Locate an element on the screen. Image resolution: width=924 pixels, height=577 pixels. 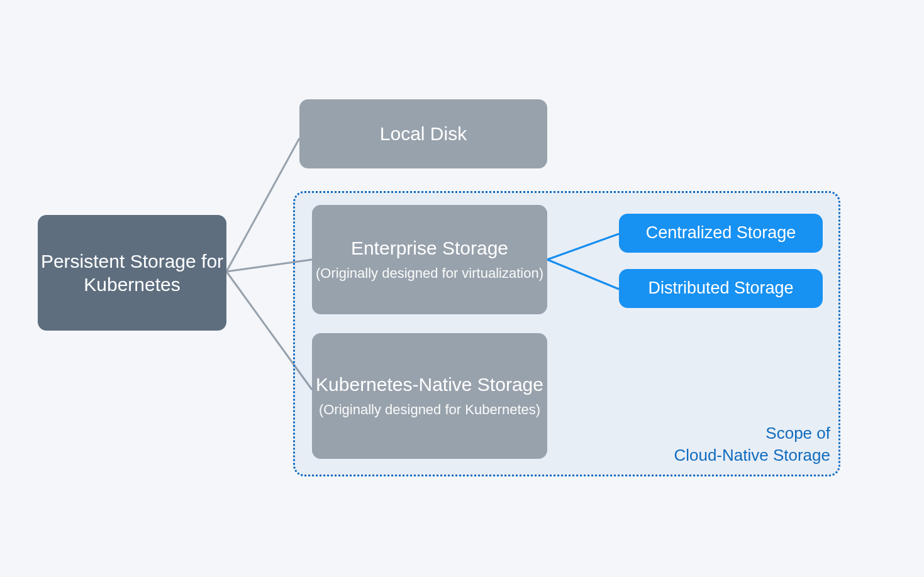
node-distributed-storage: Distributed Storage is located at coordinates (721, 288).